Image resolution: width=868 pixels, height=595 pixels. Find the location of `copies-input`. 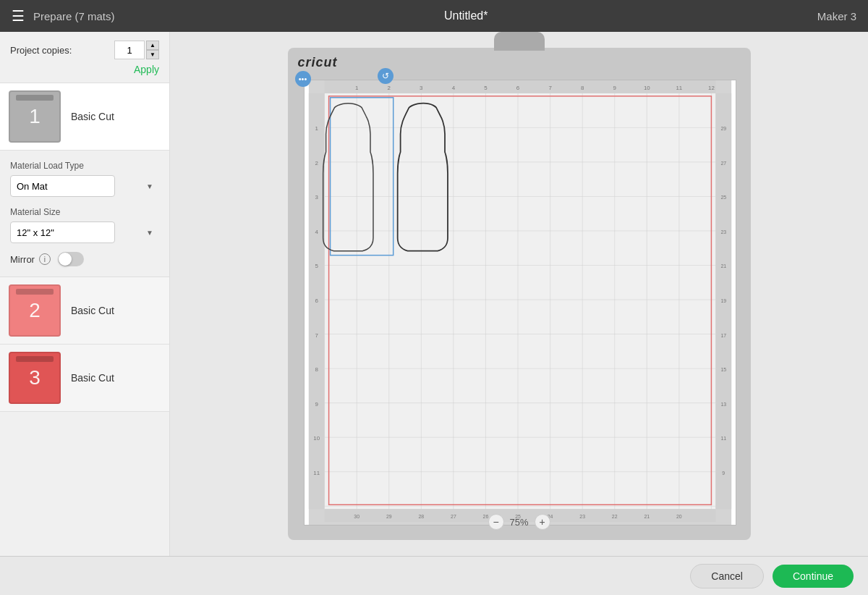

copies-input is located at coordinates (129, 50).